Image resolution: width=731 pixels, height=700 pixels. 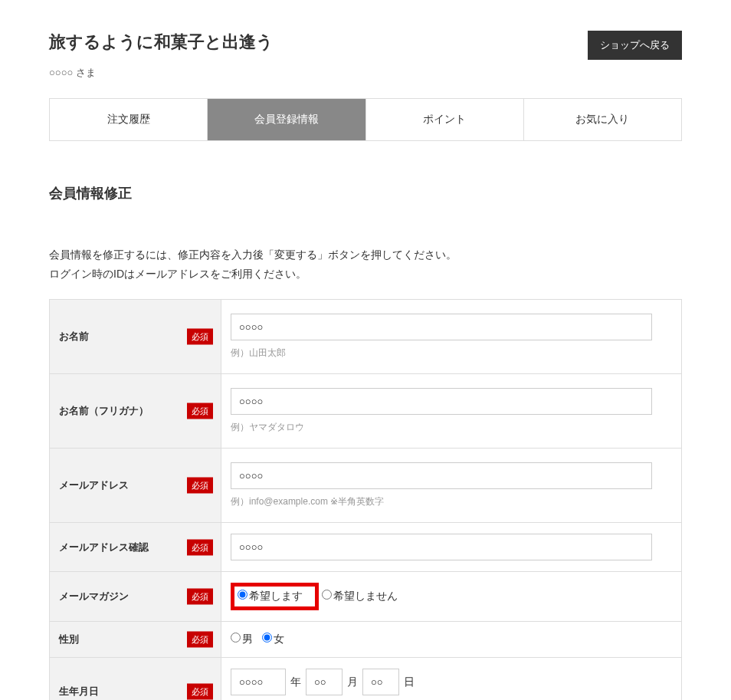 I want to click on label-email: メールアドレス 必須, so click(x=136, y=486).